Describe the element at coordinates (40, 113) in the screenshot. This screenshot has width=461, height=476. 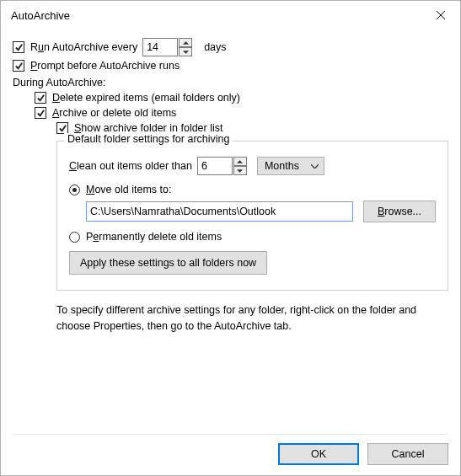
I see `archive-old-checkbox` at that location.